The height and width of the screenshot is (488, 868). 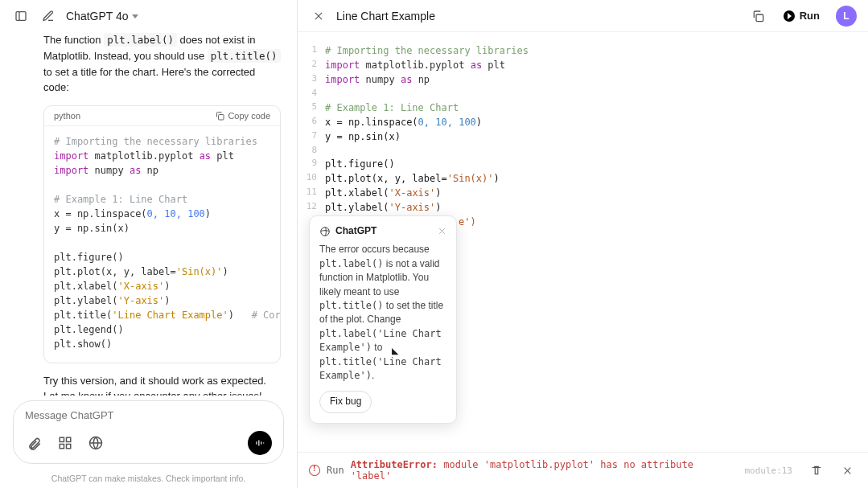 I want to click on canvas-header: Line Chart Example Run L, so click(x=582, y=16).